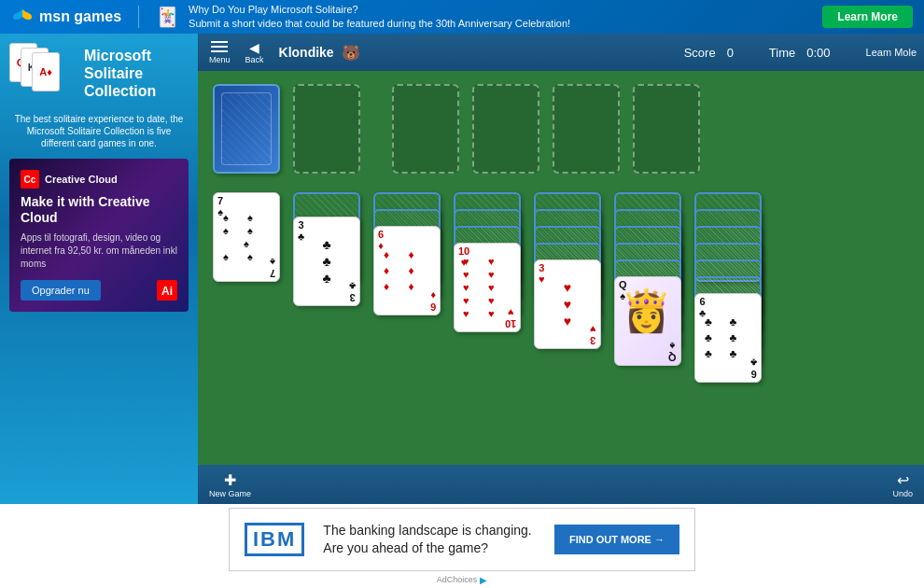 The height and width of the screenshot is (588, 924). I want to click on game-logo-area: Q♠ K♥ A♦ MicrosoftSolitaireCollection, so click(99, 73).